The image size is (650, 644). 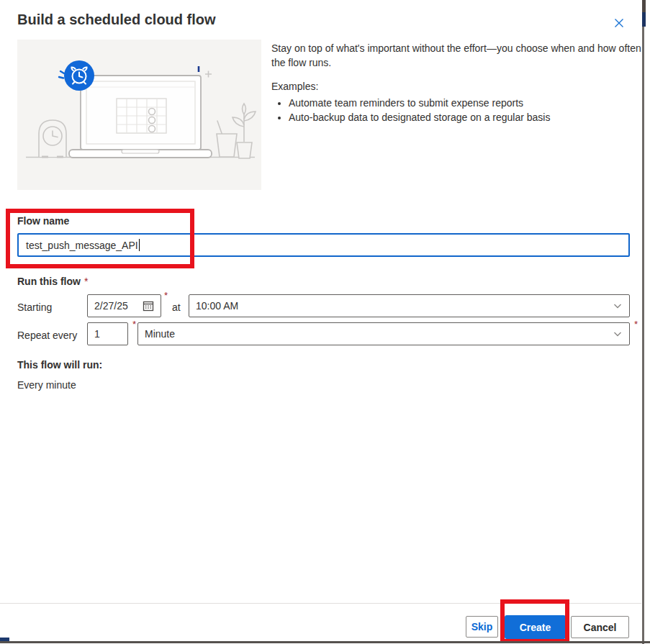 What do you see at coordinates (140, 115) in the screenshot?
I see `schedule-illustration` at bounding box center [140, 115].